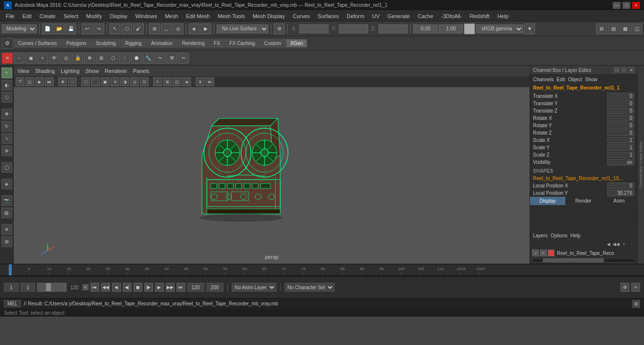  What do you see at coordinates (616, 244) in the screenshot?
I see `le-back2-icon: ◀◀` at bounding box center [616, 244].